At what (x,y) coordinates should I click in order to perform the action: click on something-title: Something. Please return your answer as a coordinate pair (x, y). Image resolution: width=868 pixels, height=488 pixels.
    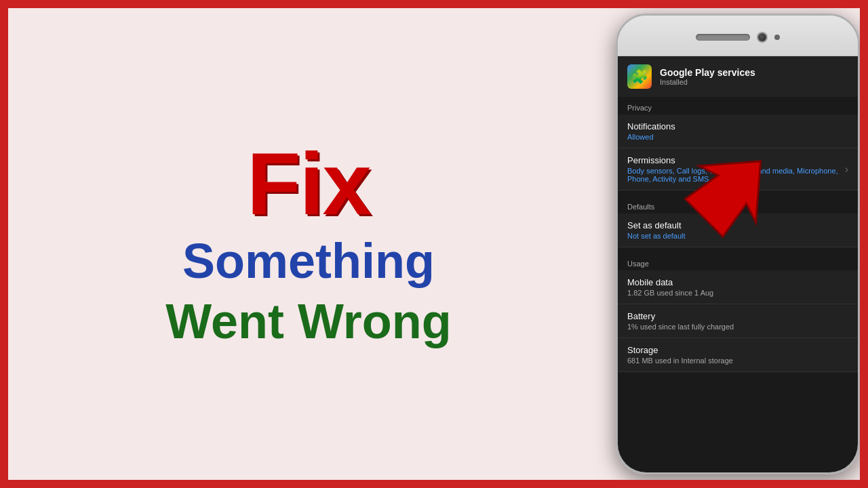
    Looking at the image, I should click on (309, 262).